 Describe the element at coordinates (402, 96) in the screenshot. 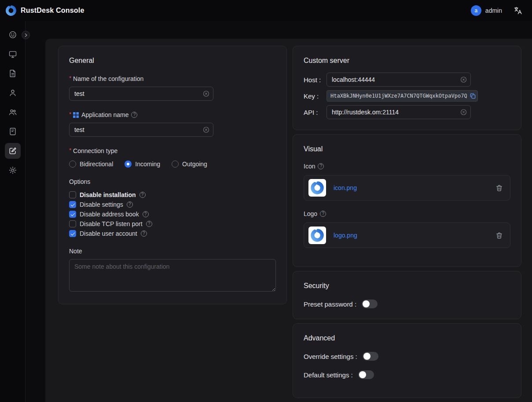

I see `key-input` at that location.